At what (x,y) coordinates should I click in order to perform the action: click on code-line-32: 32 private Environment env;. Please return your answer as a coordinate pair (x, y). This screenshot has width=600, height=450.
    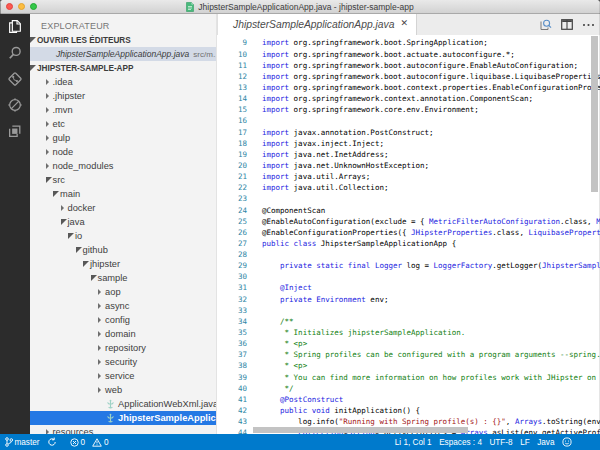
    Looking at the image, I should click on (408, 300).